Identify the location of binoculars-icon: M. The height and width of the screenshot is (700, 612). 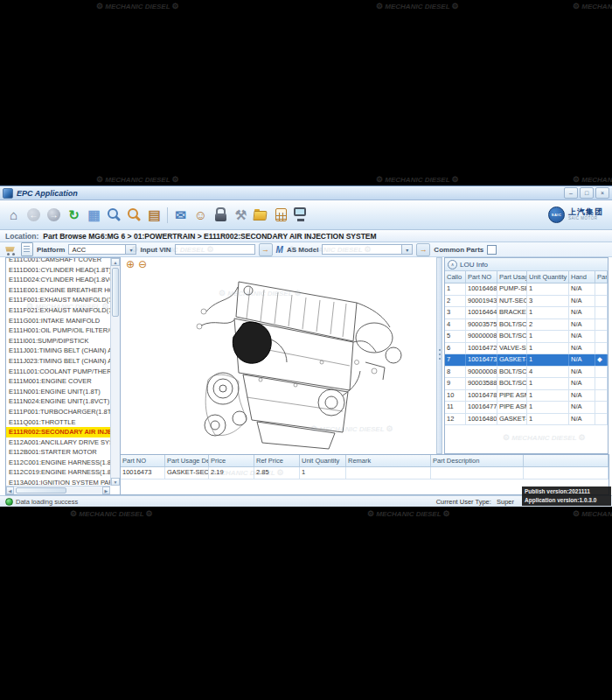
(280, 250).